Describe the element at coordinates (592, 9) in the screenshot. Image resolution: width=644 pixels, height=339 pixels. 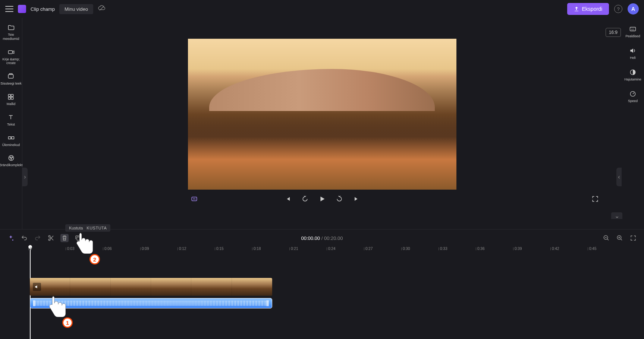
I see `export-label: Ekspordi` at that location.